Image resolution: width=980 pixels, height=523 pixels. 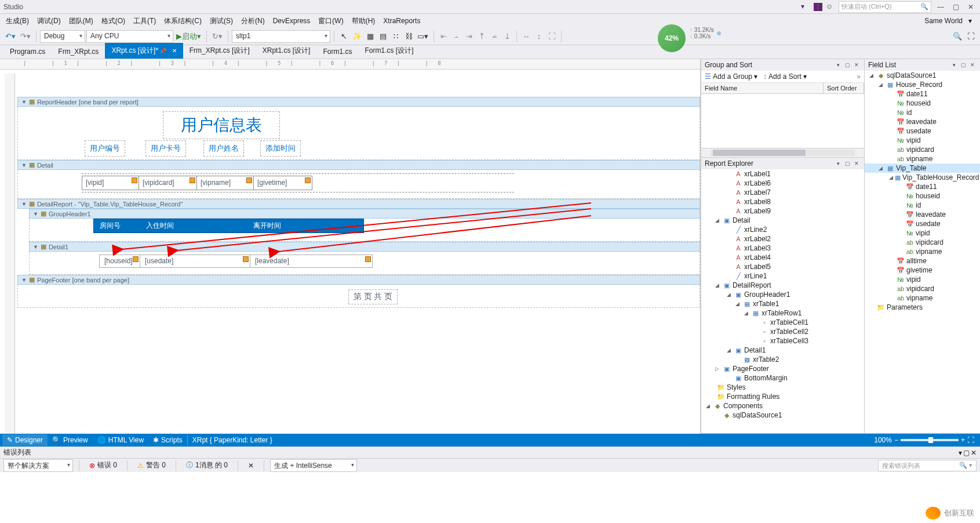 I want to click on account-dropdown-icon: ▾, so click(x=970, y=21).